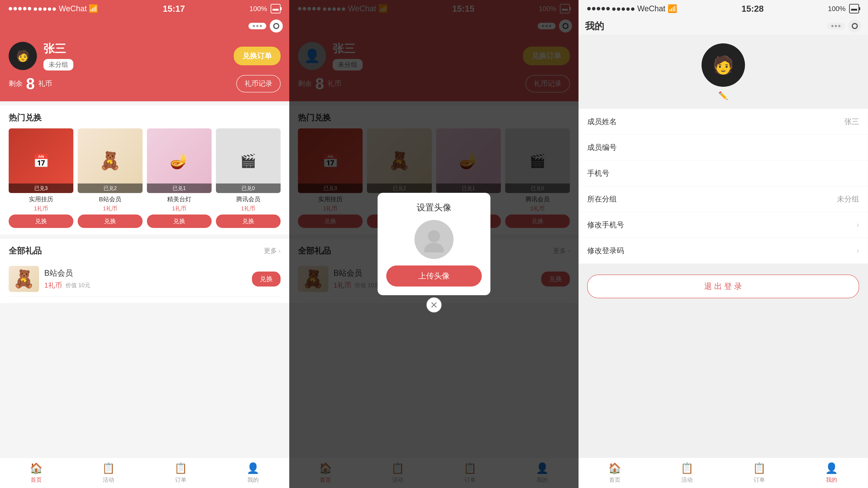 Image resolution: width=868 pixels, height=488 pixels. I want to click on all-gifts-title-1: 全部礼品, so click(25, 251).